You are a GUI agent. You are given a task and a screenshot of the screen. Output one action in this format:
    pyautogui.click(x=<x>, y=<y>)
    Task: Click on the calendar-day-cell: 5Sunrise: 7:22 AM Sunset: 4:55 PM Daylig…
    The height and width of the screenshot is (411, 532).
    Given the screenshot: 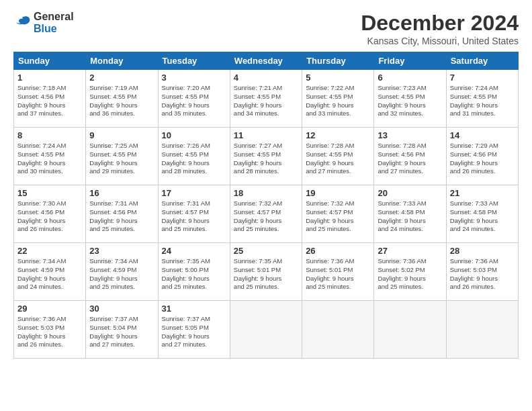 What is the action you would take?
    pyautogui.click(x=339, y=99)
    